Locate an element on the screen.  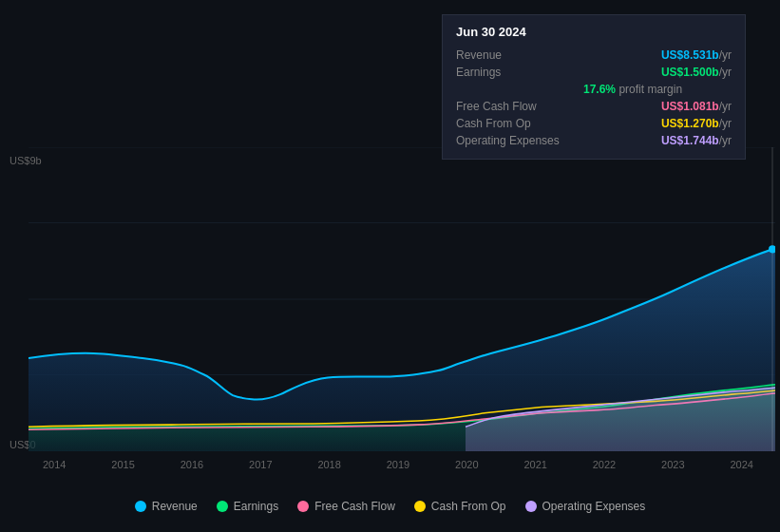
x-label-2014: 2014 is located at coordinates (54, 465).